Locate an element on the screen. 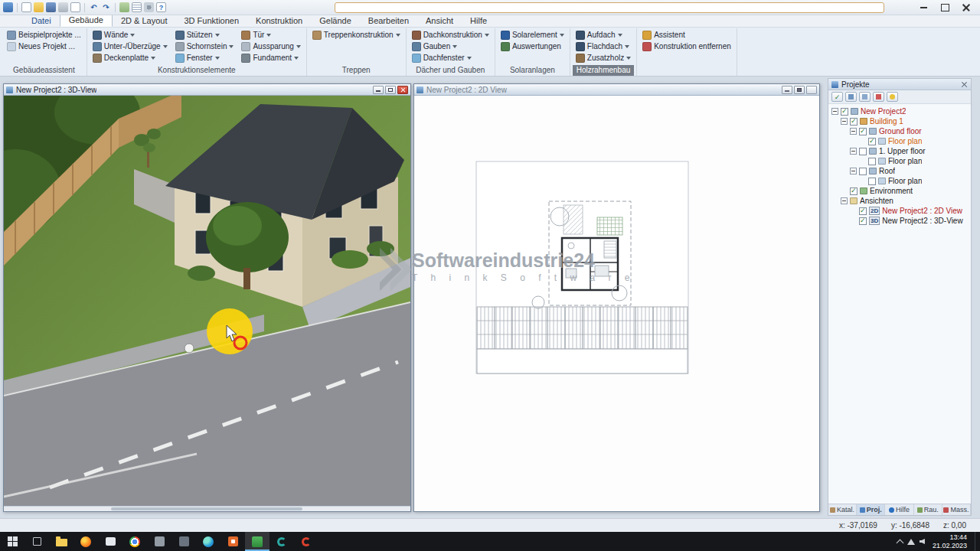  tree-item-environment: Environment is located at coordinates (900, 191).